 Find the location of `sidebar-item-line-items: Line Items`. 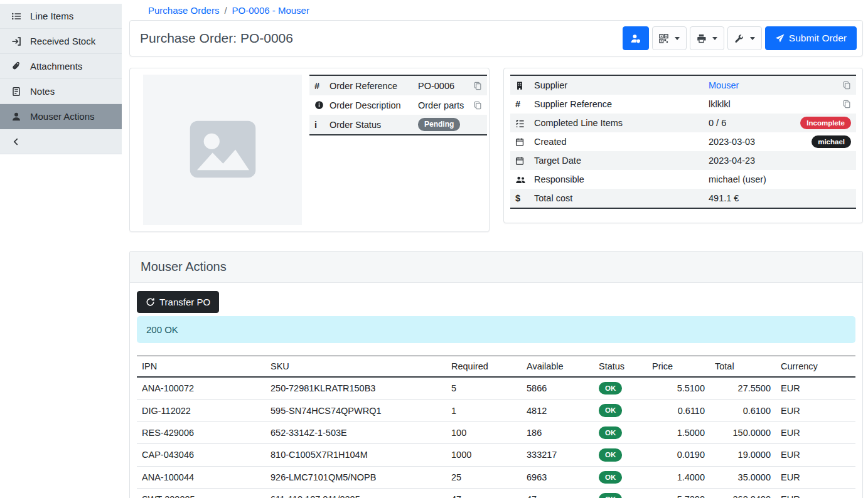

sidebar-item-line-items: Line Items is located at coordinates (61, 16).